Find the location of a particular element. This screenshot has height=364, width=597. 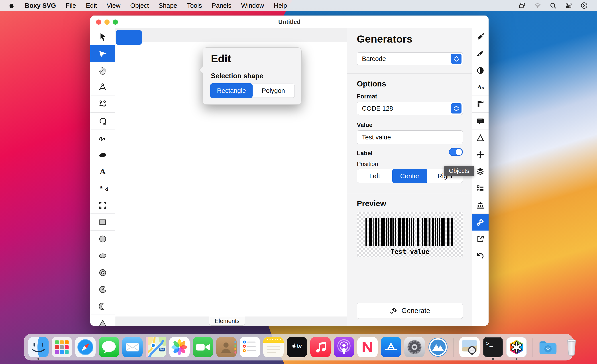

tool-view-frame is located at coordinates (103, 205).